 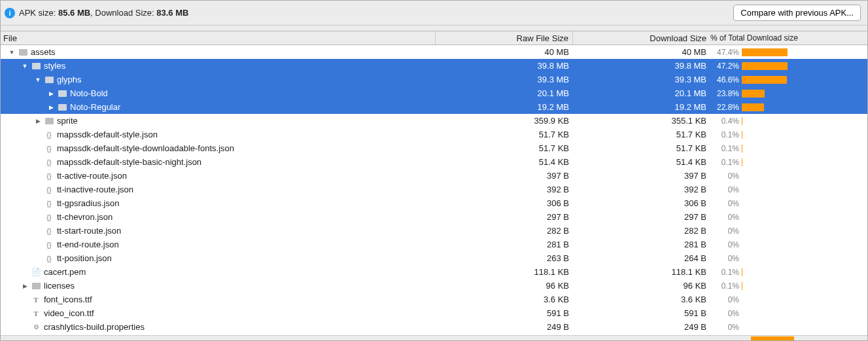 I want to click on raw-size: 263 B, so click(x=504, y=258).